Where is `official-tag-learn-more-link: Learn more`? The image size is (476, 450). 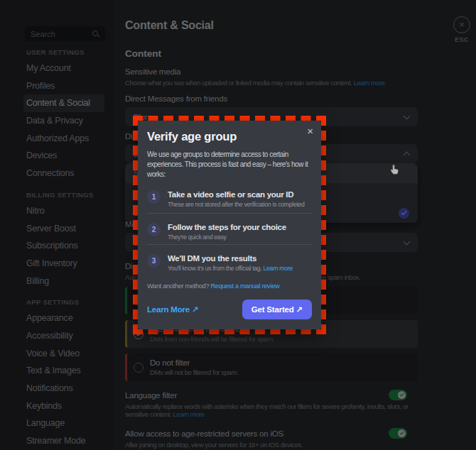
official-tag-learn-more-link: Learn more is located at coordinates (278, 268).